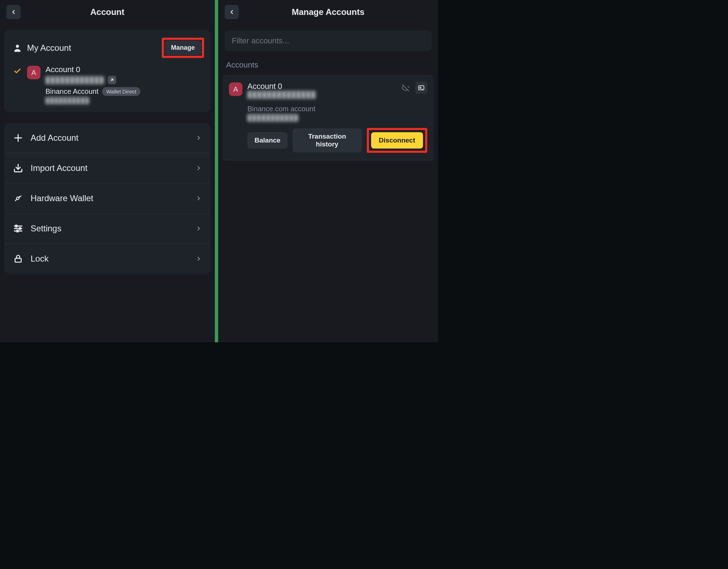  I want to click on search-wrap, so click(328, 41).